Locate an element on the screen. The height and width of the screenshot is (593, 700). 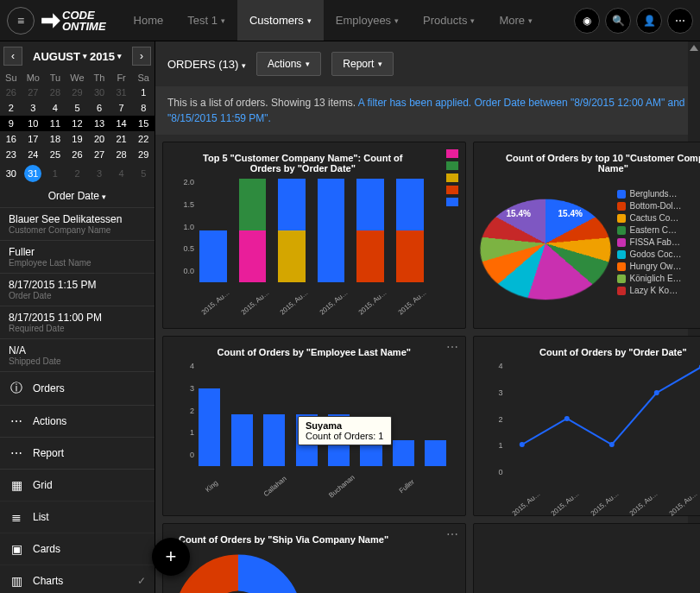
calendar-day: 25 is located at coordinates (55, 155).